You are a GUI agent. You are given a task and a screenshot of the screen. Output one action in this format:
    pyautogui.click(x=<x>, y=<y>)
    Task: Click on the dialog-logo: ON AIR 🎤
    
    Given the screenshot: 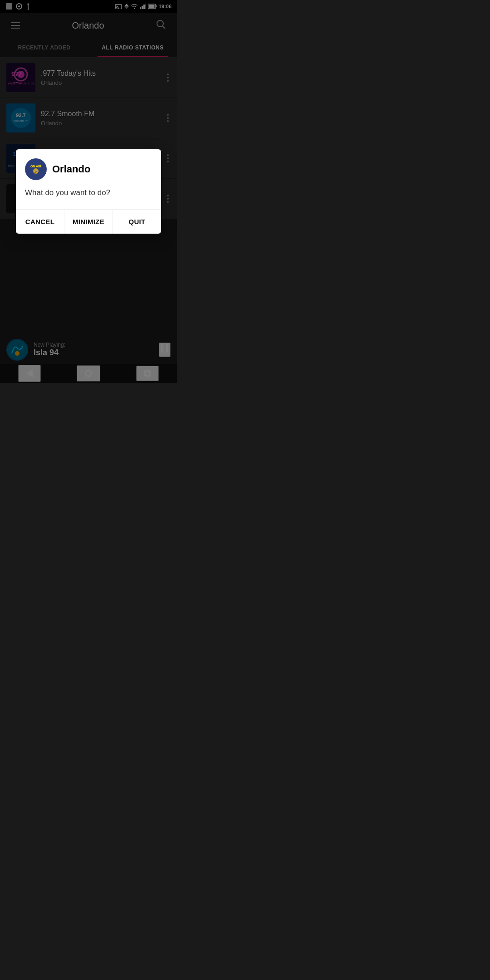 What is the action you would take?
    pyautogui.click(x=36, y=169)
    